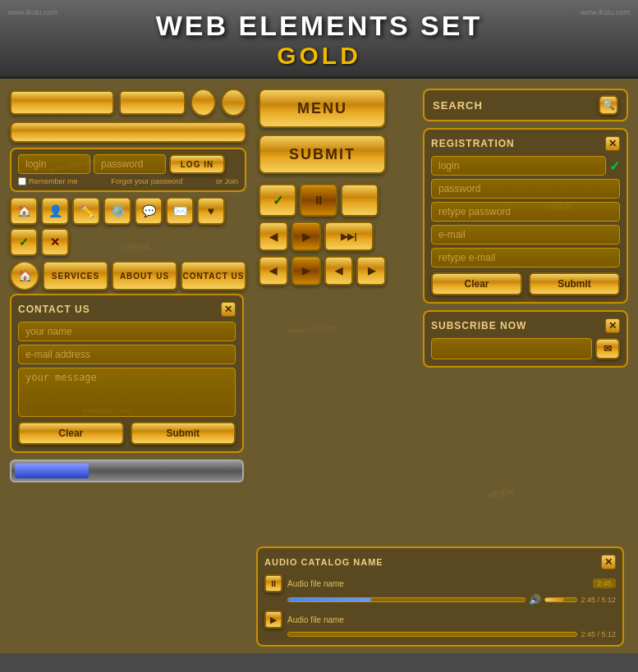 The height and width of the screenshot is (672, 638). What do you see at coordinates (526, 189) in the screenshot?
I see `reg-password-input` at bounding box center [526, 189].